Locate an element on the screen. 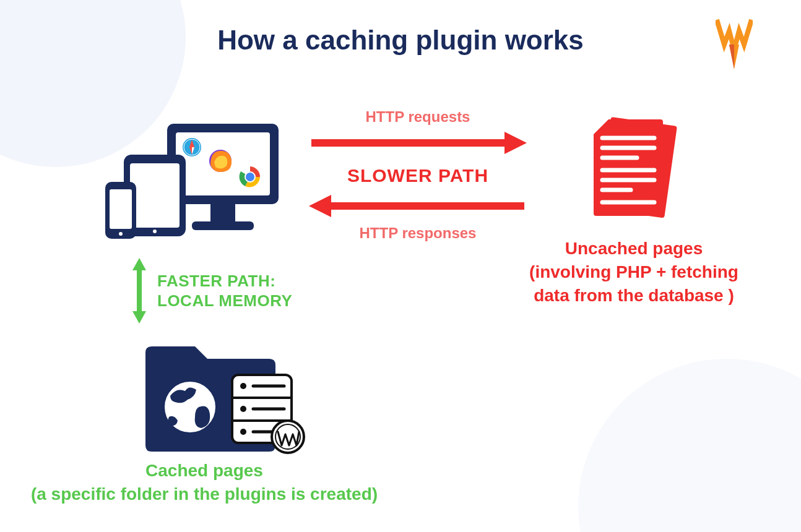 The image size is (801, 532). wordpress-icon is located at coordinates (288, 437).